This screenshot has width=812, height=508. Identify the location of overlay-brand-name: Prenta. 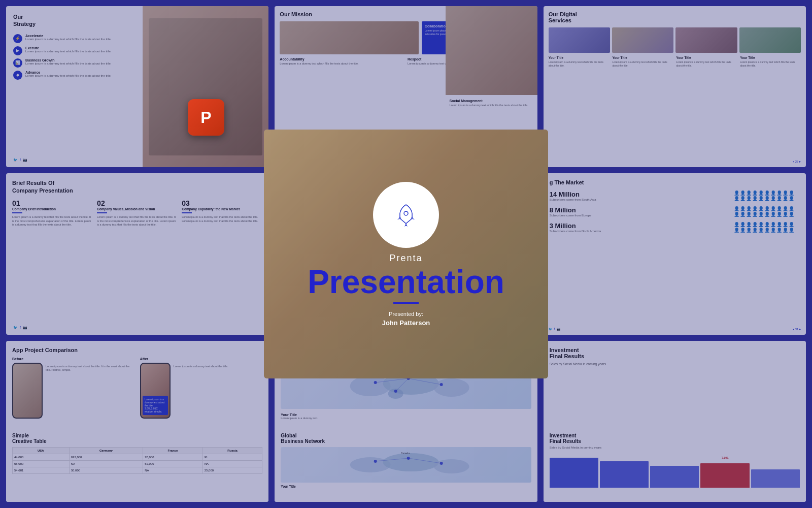
(406, 258).